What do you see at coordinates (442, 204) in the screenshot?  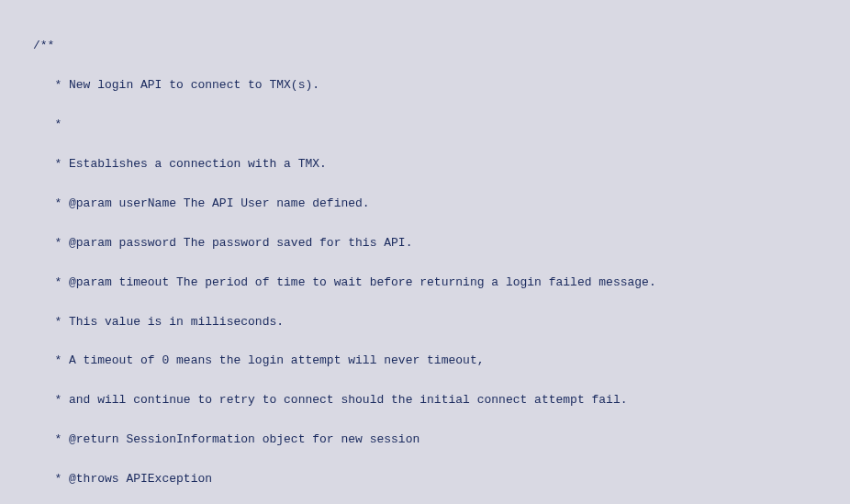 I see `code-line: * @param userName The API User name defi…` at bounding box center [442, 204].